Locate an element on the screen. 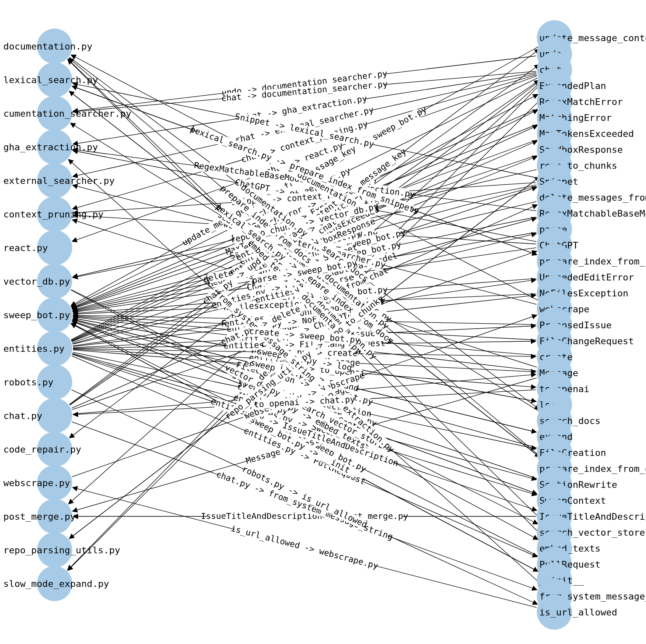 The height and width of the screenshot is (644, 646). graph-node: external_searcher.py is located at coordinates (59, 181).